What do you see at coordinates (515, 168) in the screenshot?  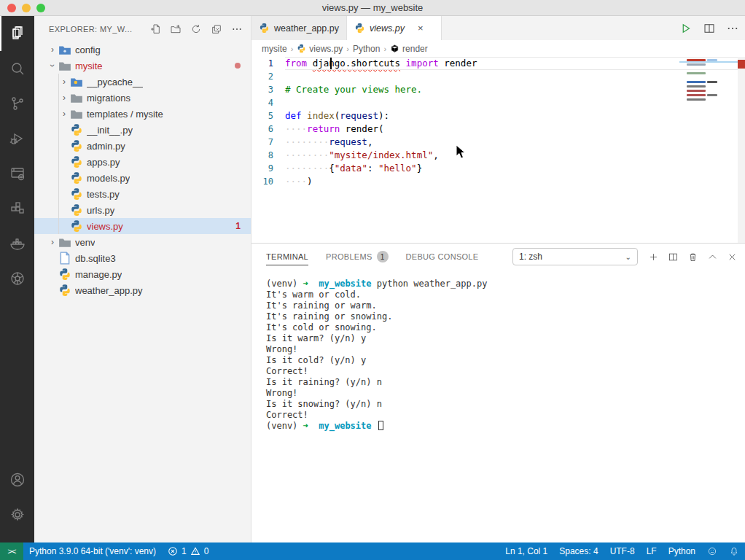 I see `code-text: ········{"data": "hello"}` at bounding box center [515, 168].